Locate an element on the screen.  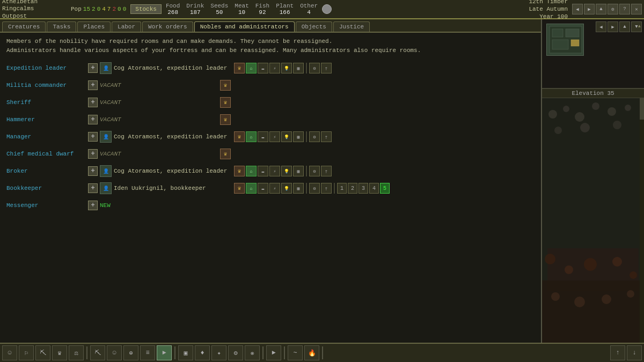
crown-icon-8: ♛ is located at coordinates (239, 188).